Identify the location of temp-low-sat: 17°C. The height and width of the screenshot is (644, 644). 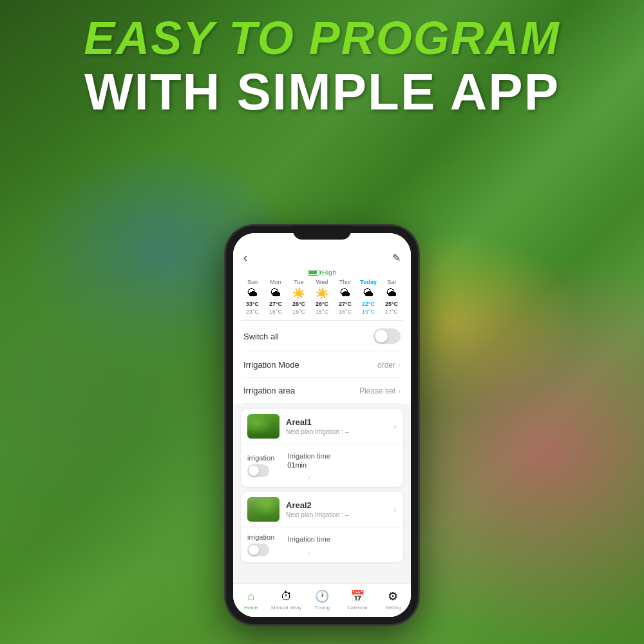
(392, 312).